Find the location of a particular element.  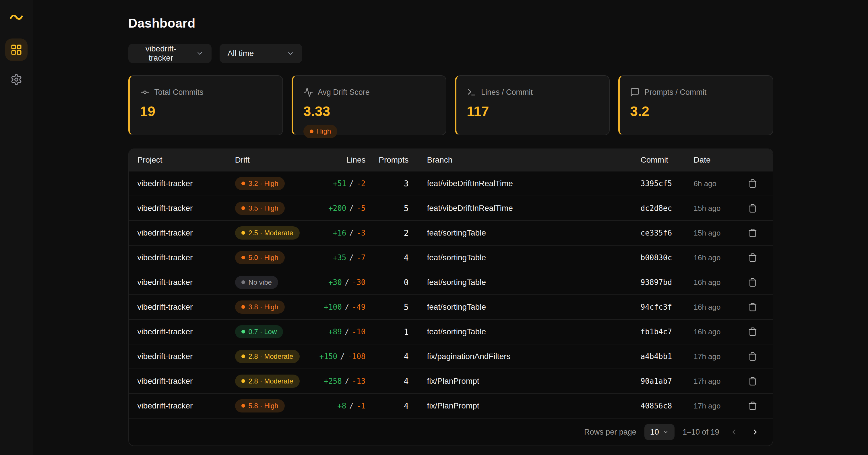

drift-badge-label: 0.7 · Low is located at coordinates (263, 332).